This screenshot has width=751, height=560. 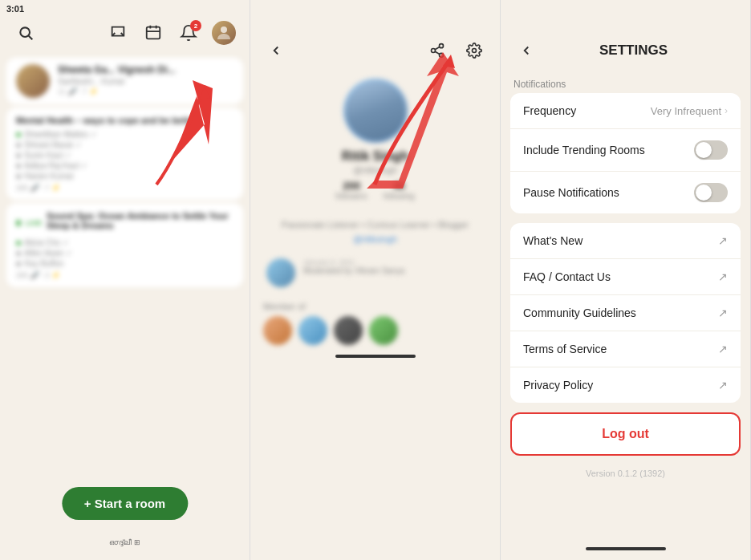 What do you see at coordinates (376, 239) in the screenshot?
I see `profile-link: @ritiksingh` at bounding box center [376, 239].